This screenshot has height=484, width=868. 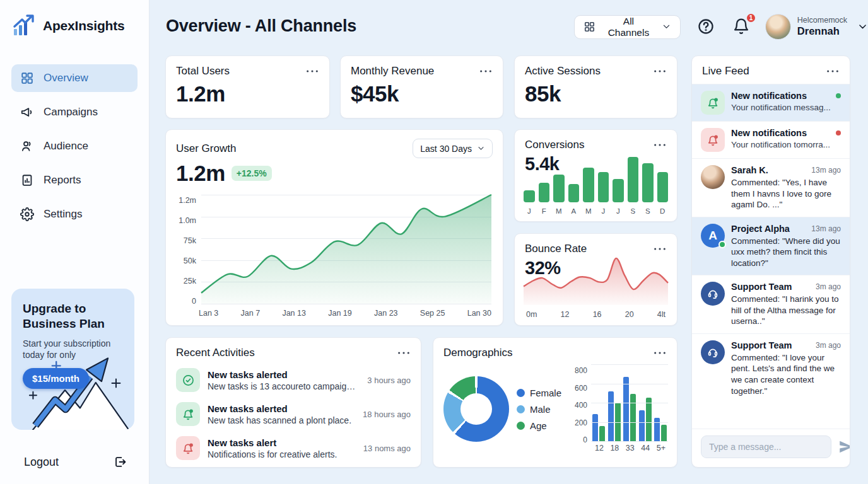 I want to click on activity-description: New task has scanned a plont place., so click(x=281, y=420).